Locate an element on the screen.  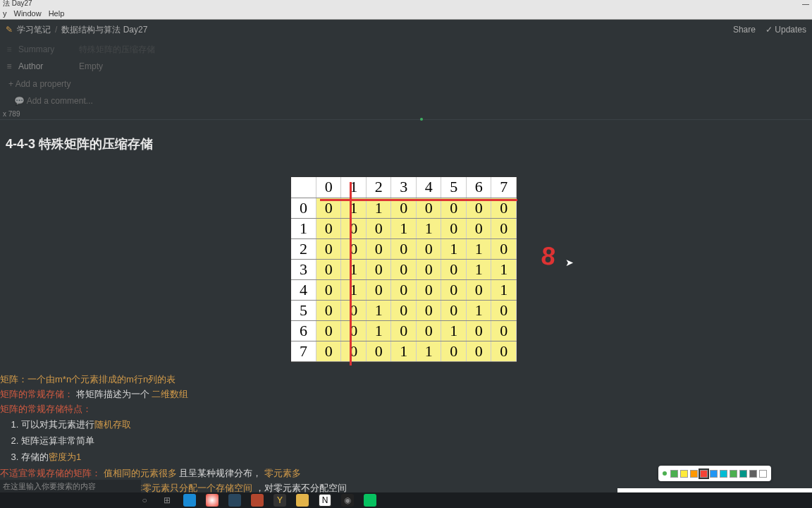
prop-label: Author is located at coordinates (49, 66).